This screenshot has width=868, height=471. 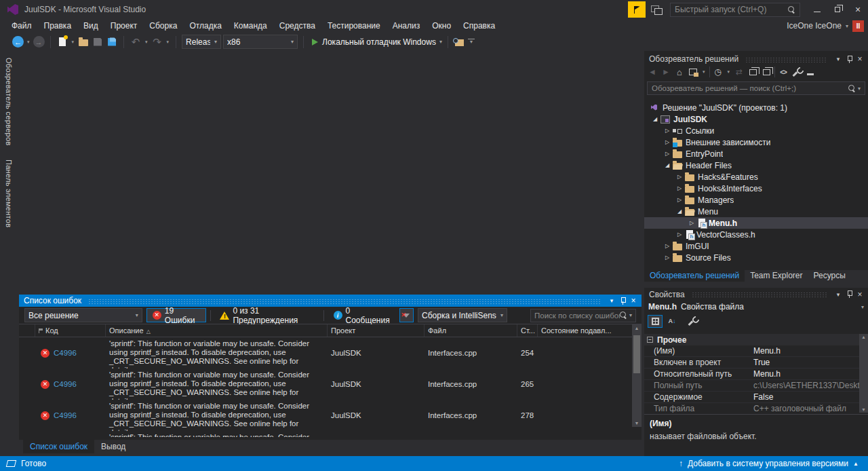 What do you see at coordinates (756, 258) in the screenshot?
I see `tree-item-source-files: Source Files` at bounding box center [756, 258].